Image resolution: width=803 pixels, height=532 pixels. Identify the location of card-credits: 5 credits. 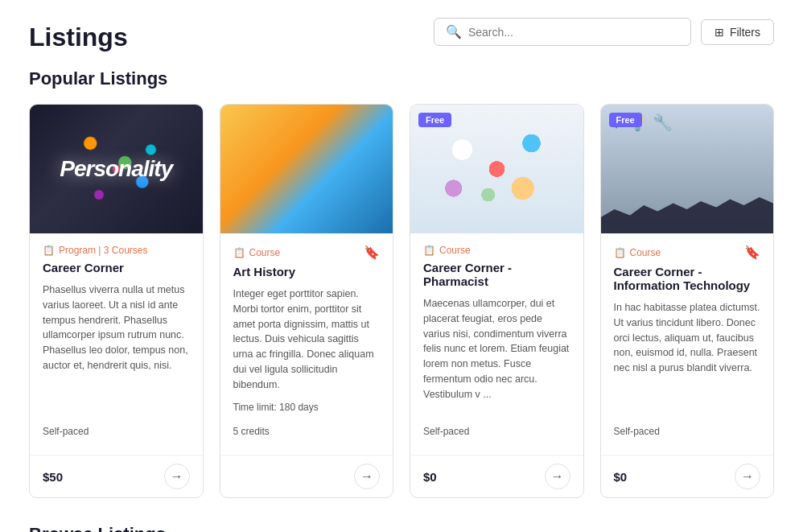
(307, 431).